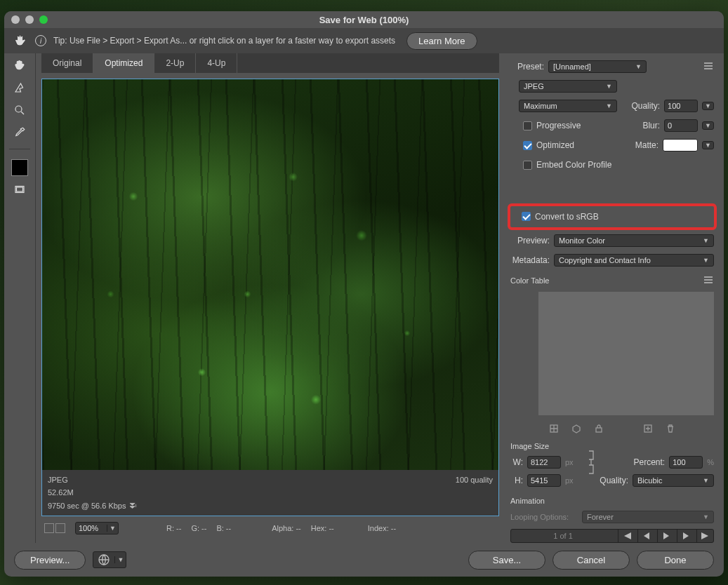 The width and height of the screenshot is (728, 585). Describe the element at coordinates (681, 126) in the screenshot. I see `blur-input` at that location.